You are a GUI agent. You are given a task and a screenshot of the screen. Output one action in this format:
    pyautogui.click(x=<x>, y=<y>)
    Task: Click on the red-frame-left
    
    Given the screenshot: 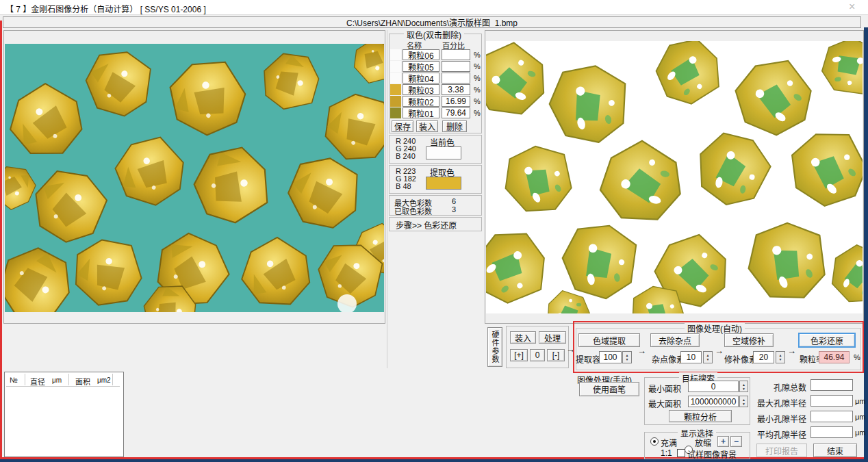 What is the action you would take?
    pyautogui.click(x=1, y=240)
    